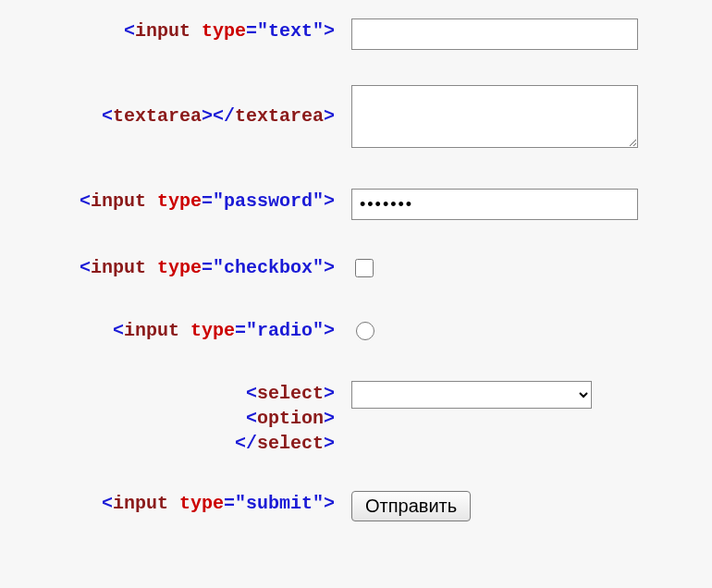 The height and width of the screenshot is (588, 712). I want to click on checkbox-input, so click(364, 268).